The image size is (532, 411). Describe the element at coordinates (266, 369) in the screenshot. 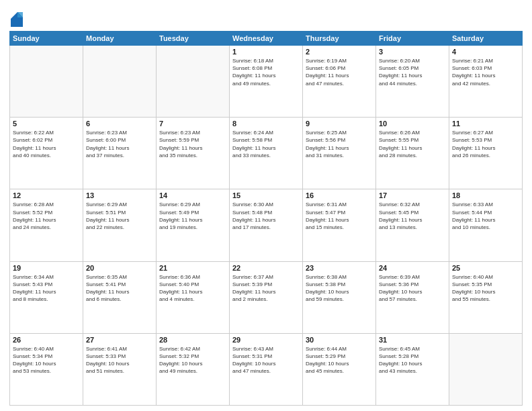

I see `day-cell: 29Sunrise: 6:43 AM Sunset: 5:31 PM Dayli…` at that location.